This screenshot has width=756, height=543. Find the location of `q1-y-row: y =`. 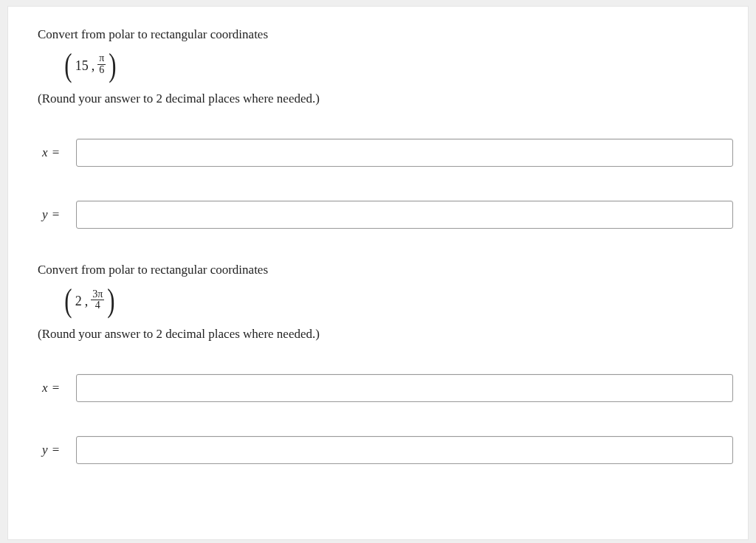

q1-y-row: y = is located at coordinates (388, 215).